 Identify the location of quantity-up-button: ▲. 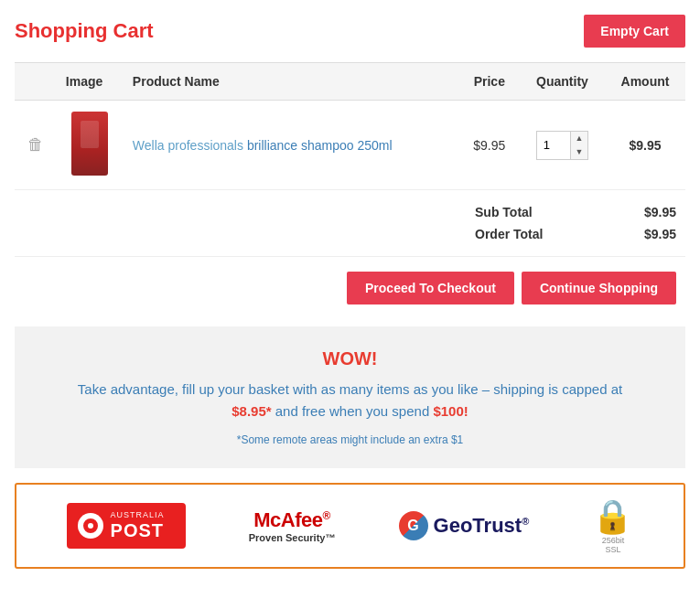
(579, 139).